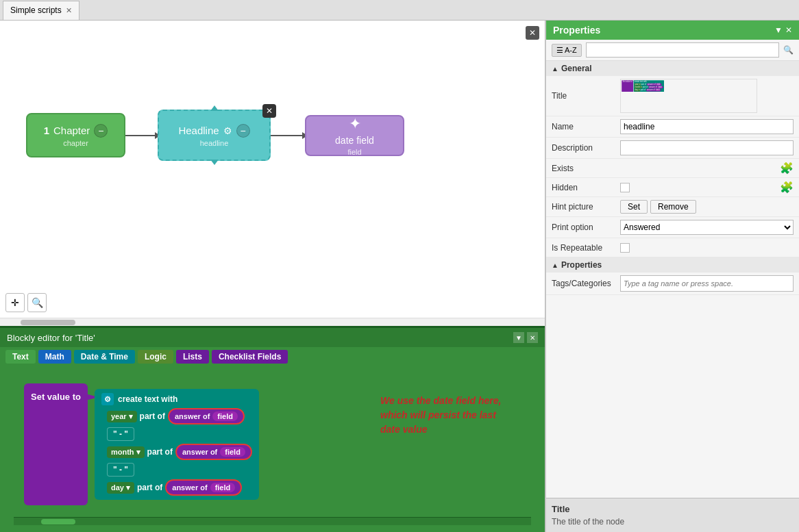  I want to click on month-label: month, so click(123, 452).